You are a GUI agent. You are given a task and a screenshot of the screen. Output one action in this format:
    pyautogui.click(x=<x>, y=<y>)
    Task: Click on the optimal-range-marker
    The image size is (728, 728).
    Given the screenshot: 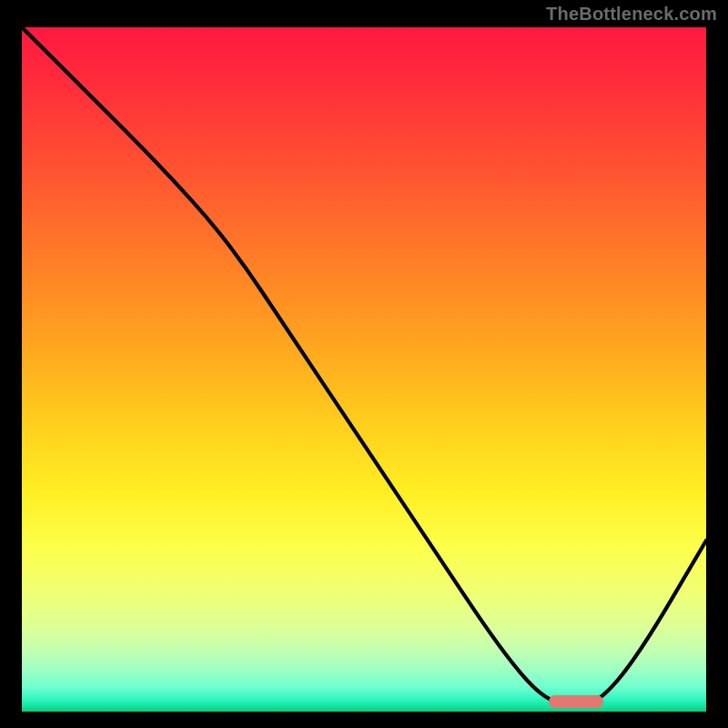 What is the action you would take?
    pyautogui.click(x=576, y=702)
    